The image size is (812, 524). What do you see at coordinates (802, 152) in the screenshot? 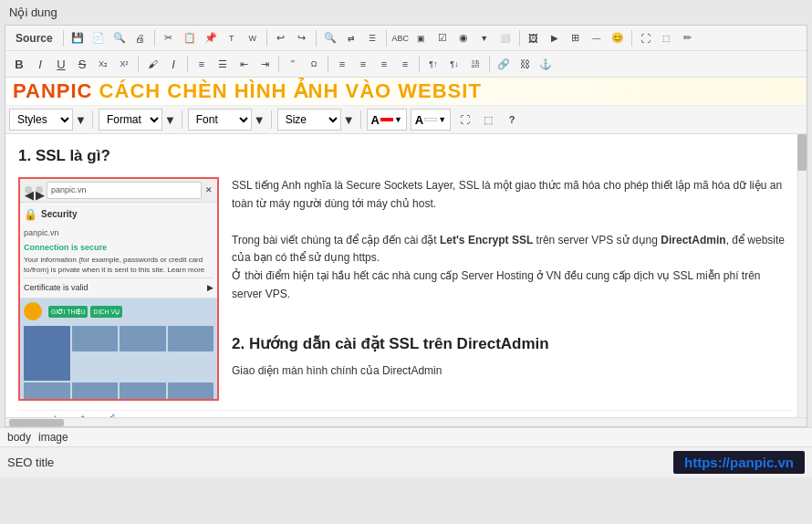
I see `scrollbar-thumb` at bounding box center [802, 152].